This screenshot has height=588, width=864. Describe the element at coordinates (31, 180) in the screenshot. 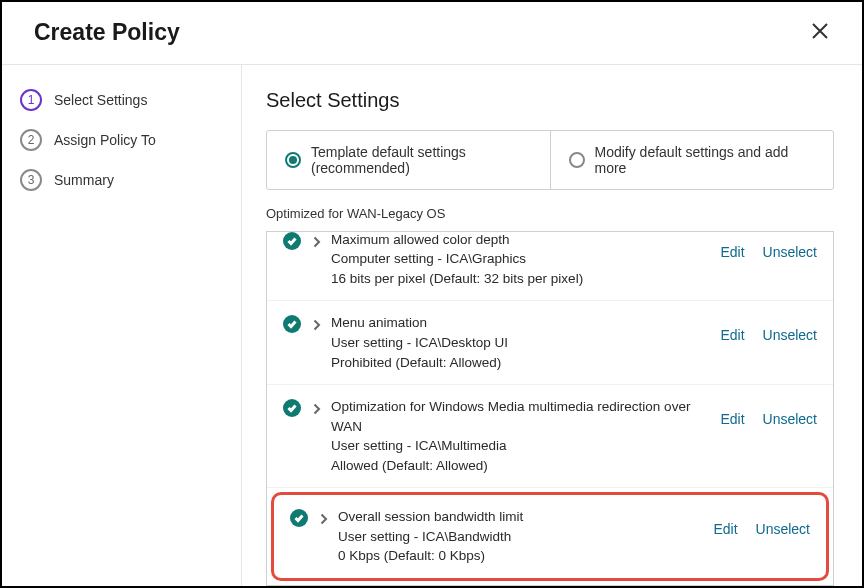

I see `step-number-icon: 3` at that location.